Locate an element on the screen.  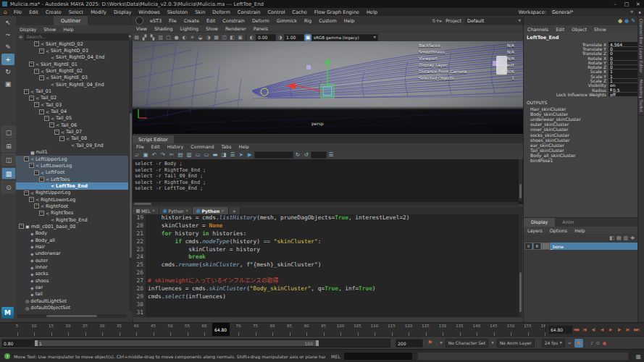
exposure-field: 0.00 is located at coordinates (266, 38).